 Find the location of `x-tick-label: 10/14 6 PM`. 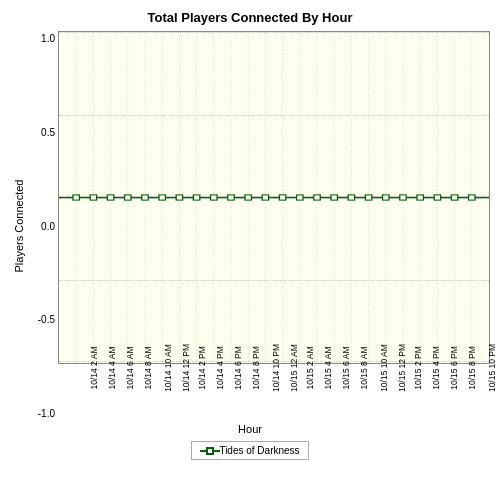

x-tick-label: 10/14 6 PM is located at coordinates (238, 368).